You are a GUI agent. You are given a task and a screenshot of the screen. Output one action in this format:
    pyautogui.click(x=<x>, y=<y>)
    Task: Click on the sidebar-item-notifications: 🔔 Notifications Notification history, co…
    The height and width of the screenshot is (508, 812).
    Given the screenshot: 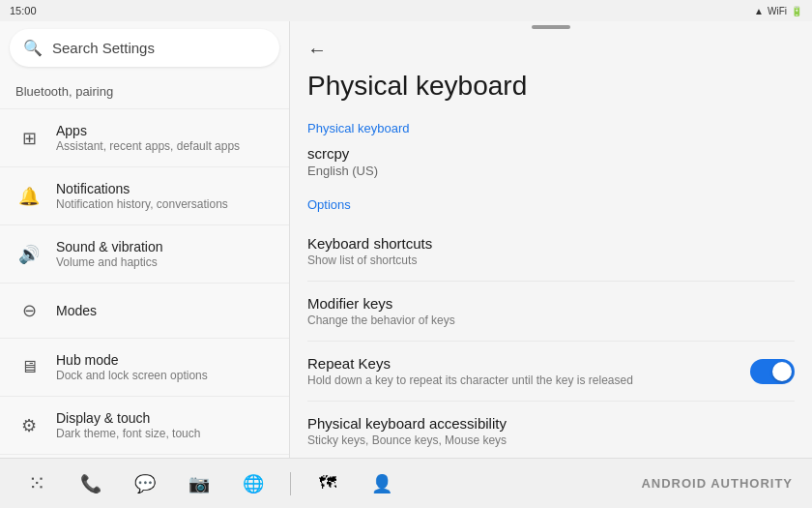 What is the action you would take?
    pyautogui.click(x=145, y=196)
    